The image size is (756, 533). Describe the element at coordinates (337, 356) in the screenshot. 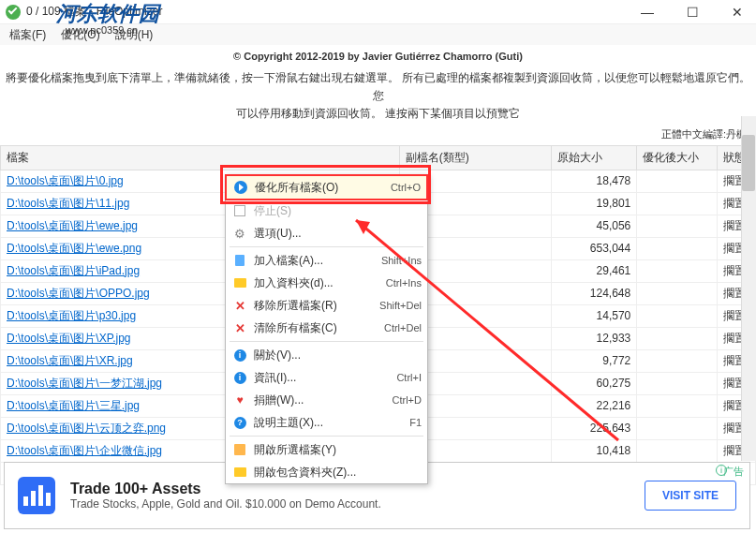

I see `ctx-about-label: 關於(V)...` at that location.